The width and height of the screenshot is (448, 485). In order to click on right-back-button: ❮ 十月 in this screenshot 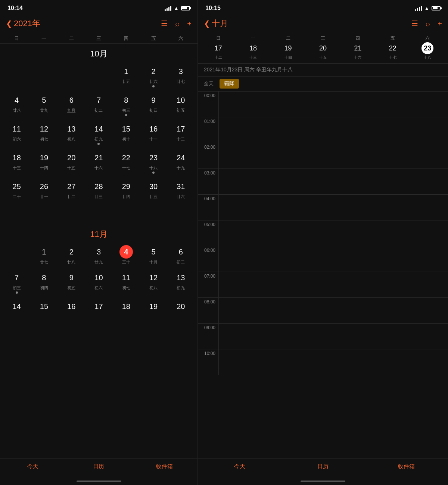, I will do `click(216, 24)`.